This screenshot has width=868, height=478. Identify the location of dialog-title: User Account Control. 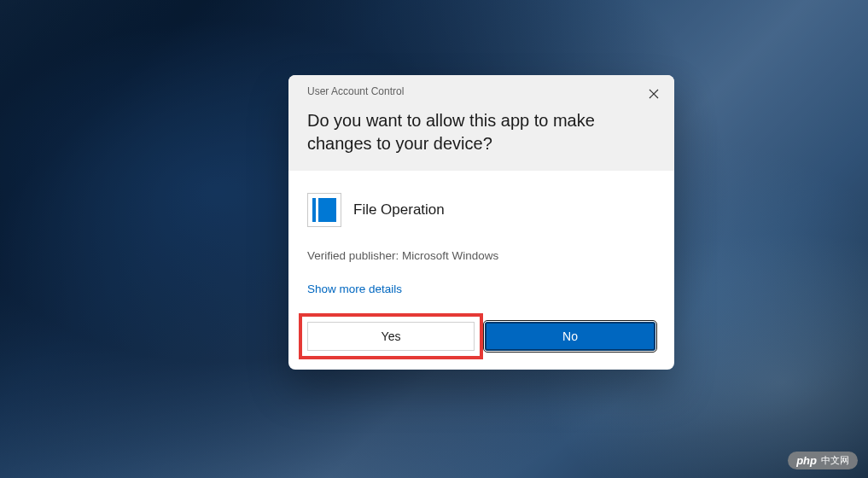
(481, 91).